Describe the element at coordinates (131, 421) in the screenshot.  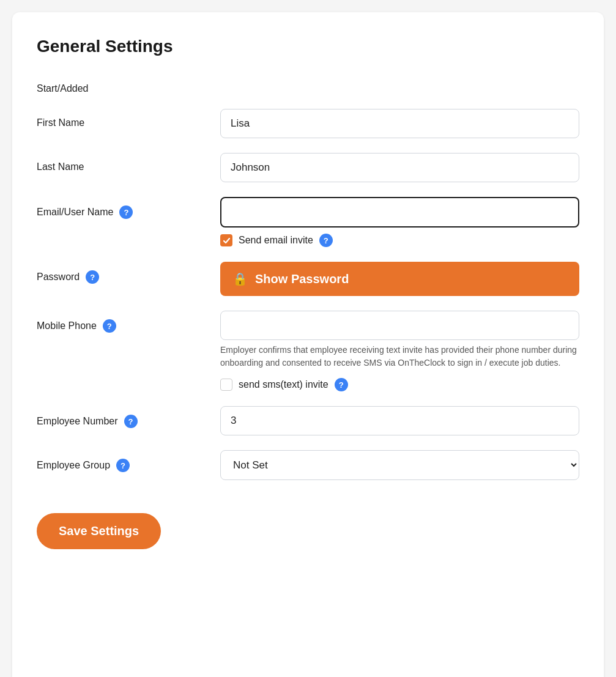
I see `employee-number-help-icon: ?` at that location.